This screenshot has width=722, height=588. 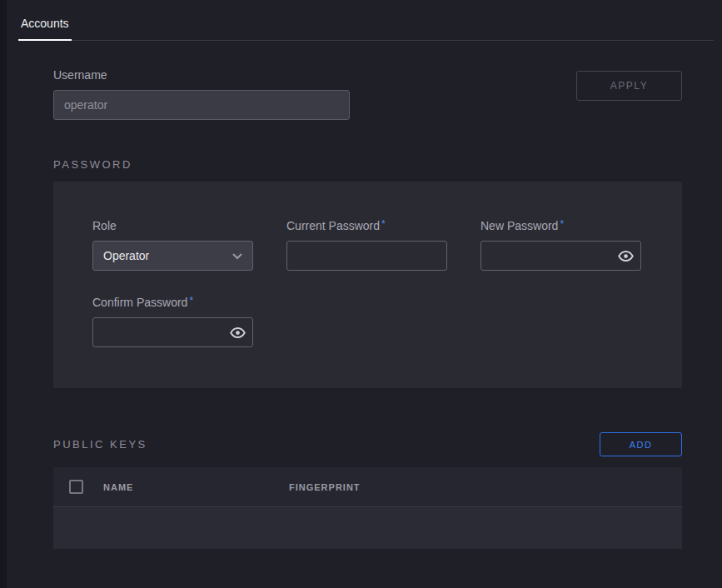 What do you see at coordinates (202, 94) in the screenshot?
I see `username-field: Username` at bounding box center [202, 94].